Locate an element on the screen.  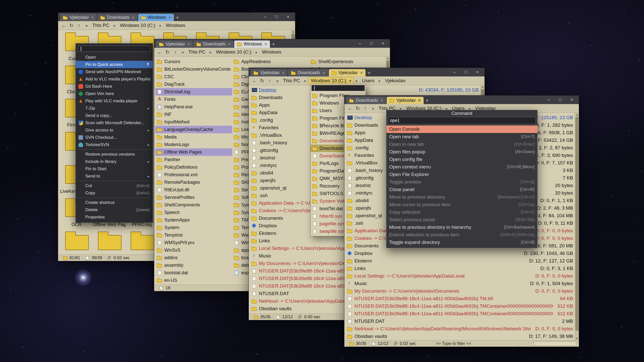
palette-item: Open in new tab [Ctrl+Enter] is located at coordinates (462, 144).